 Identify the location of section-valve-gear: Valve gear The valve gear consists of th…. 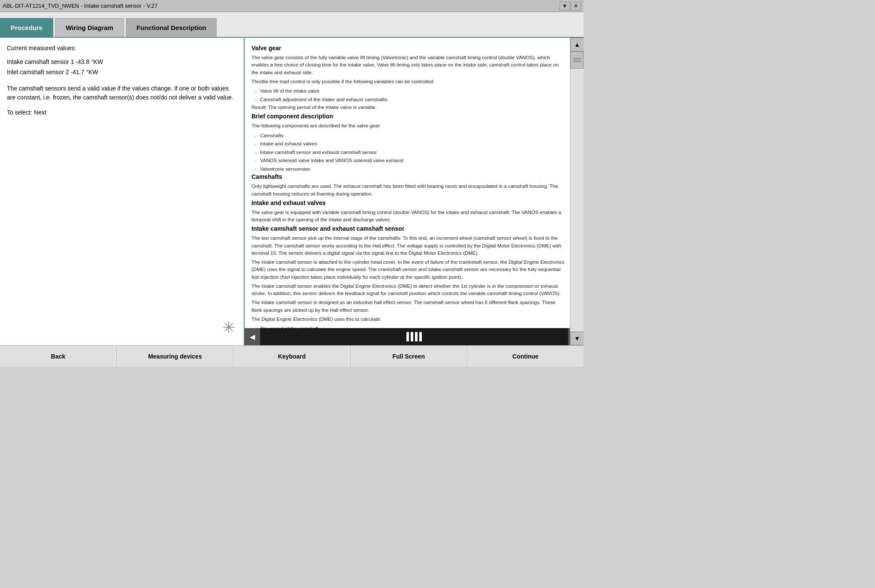
(409, 78).